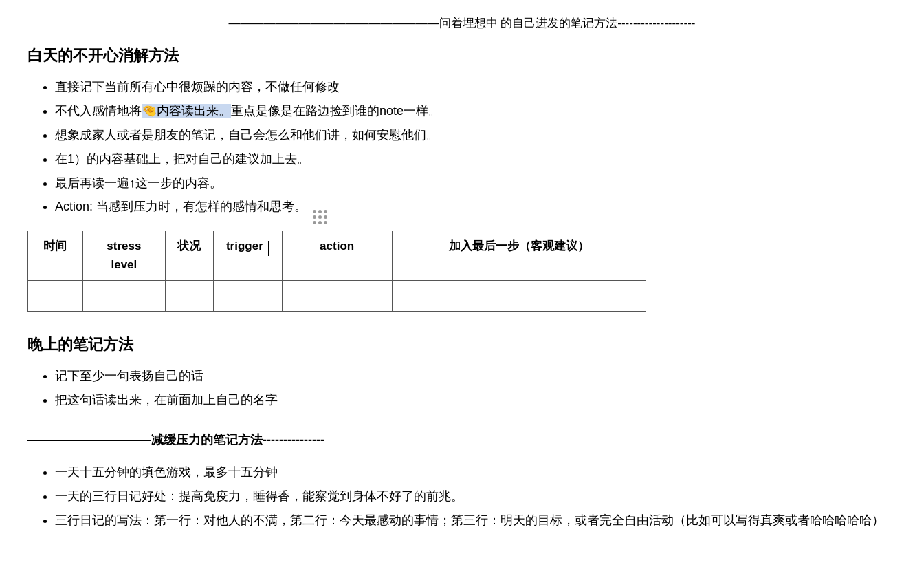  What do you see at coordinates (337, 296) in the screenshot?
I see `cell-action` at bounding box center [337, 296].